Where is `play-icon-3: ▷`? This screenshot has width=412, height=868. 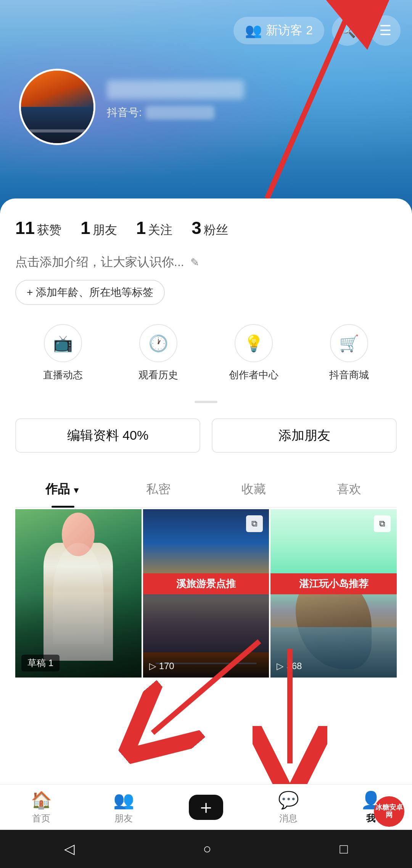 play-icon-3: ▷ is located at coordinates (280, 666).